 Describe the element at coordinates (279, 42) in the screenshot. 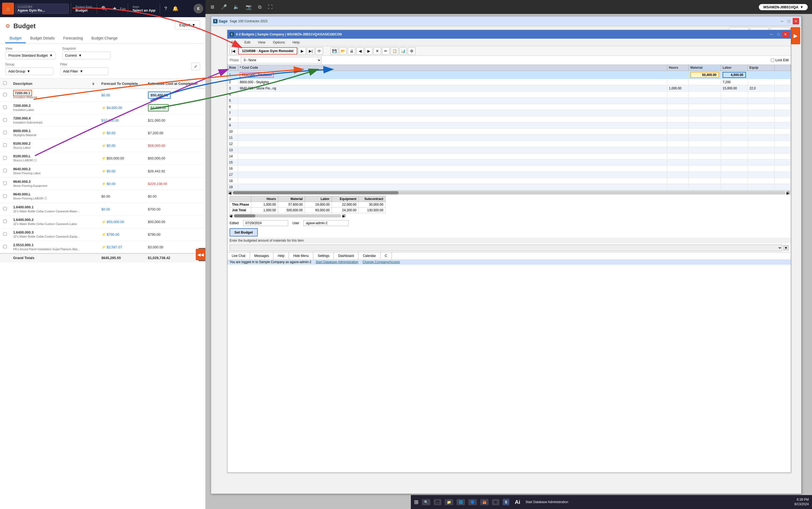

I see `menu-options: Options` at that location.